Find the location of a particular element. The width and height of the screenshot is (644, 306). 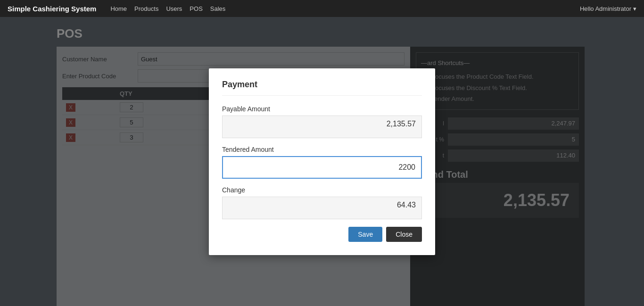

nav-users: Users is located at coordinates (174, 8).